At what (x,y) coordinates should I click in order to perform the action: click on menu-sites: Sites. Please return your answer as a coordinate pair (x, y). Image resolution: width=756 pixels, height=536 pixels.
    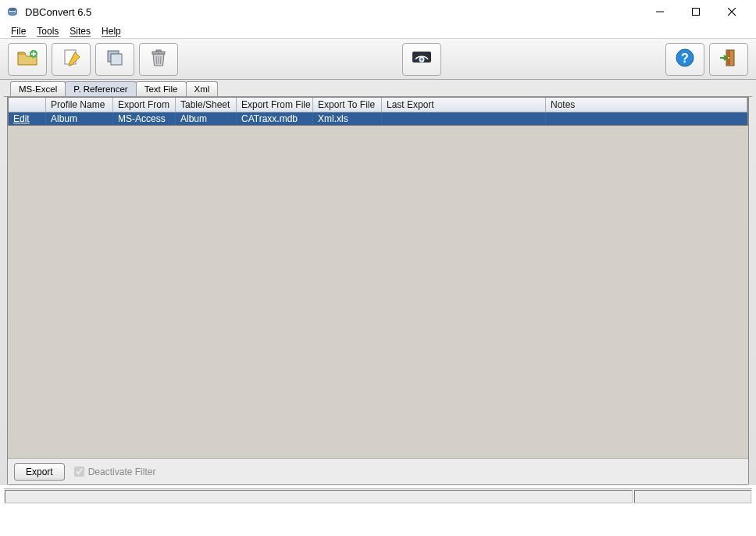
    Looking at the image, I should click on (80, 31).